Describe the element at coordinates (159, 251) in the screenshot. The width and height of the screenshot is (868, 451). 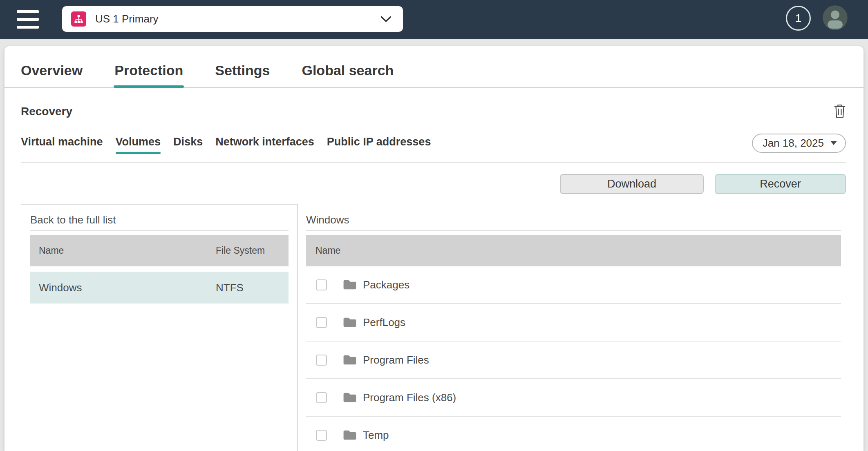
I see `volumes-table-header: Name File System` at that location.